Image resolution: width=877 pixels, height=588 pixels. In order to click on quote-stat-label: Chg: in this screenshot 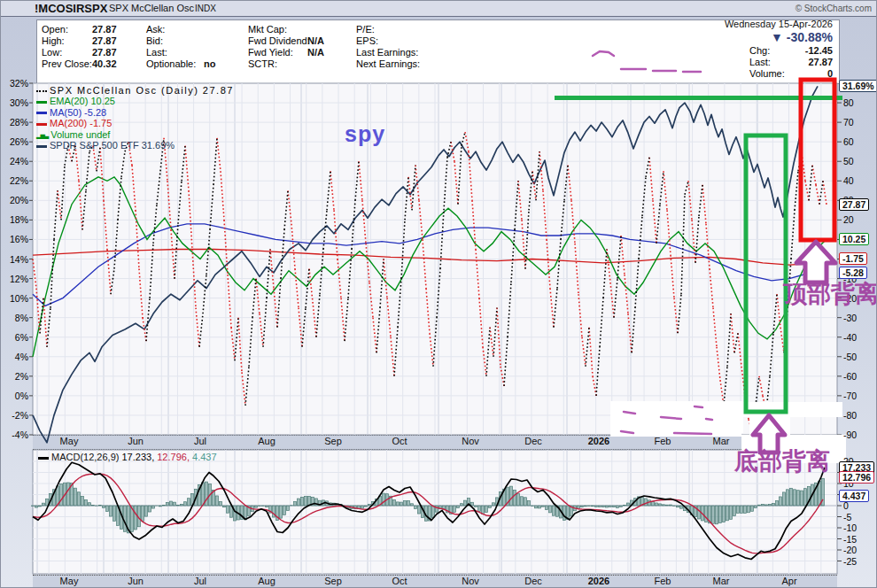, I will do `click(760, 50)`.